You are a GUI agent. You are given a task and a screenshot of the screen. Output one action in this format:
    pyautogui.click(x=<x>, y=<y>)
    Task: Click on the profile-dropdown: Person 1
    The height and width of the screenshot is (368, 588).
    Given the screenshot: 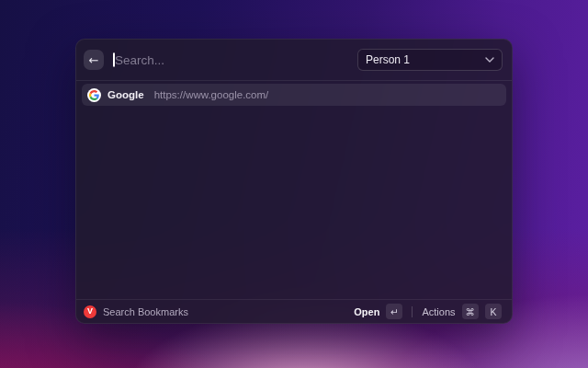 What is the action you would take?
    pyautogui.click(x=430, y=60)
    